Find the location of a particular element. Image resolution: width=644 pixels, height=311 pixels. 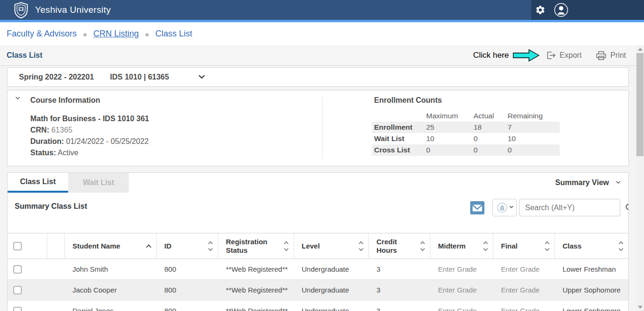

email-button is located at coordinates (477, 208).